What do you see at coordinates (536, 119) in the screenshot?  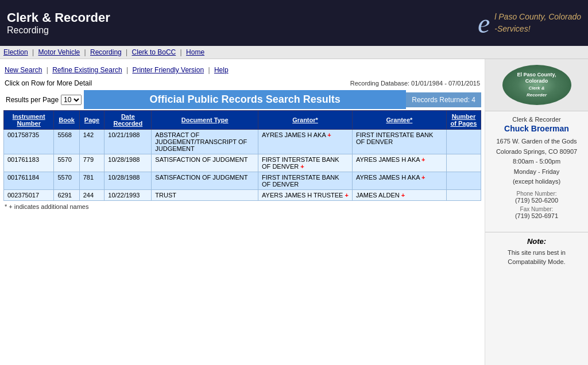 I see `sidebar-clerk-label: Clerk & Recorder` at bounding box center [536, 119].